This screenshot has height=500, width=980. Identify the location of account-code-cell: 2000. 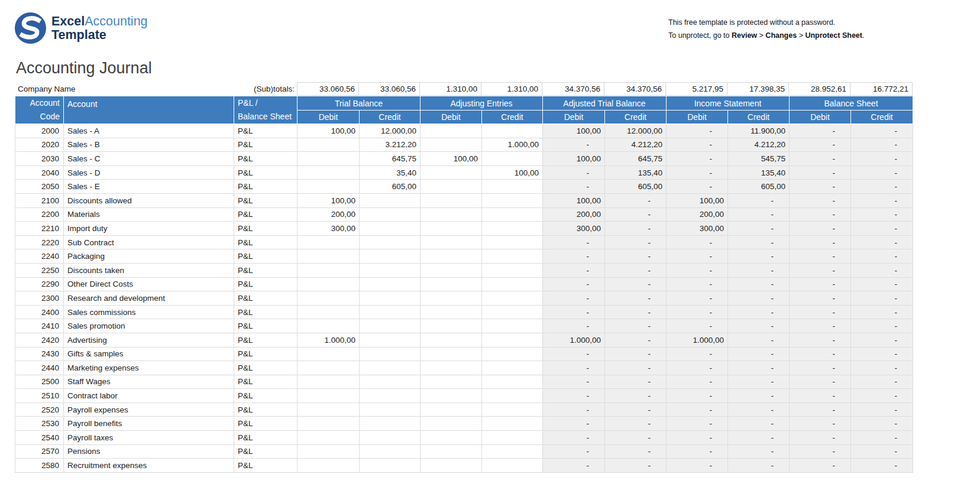
(40, 131).